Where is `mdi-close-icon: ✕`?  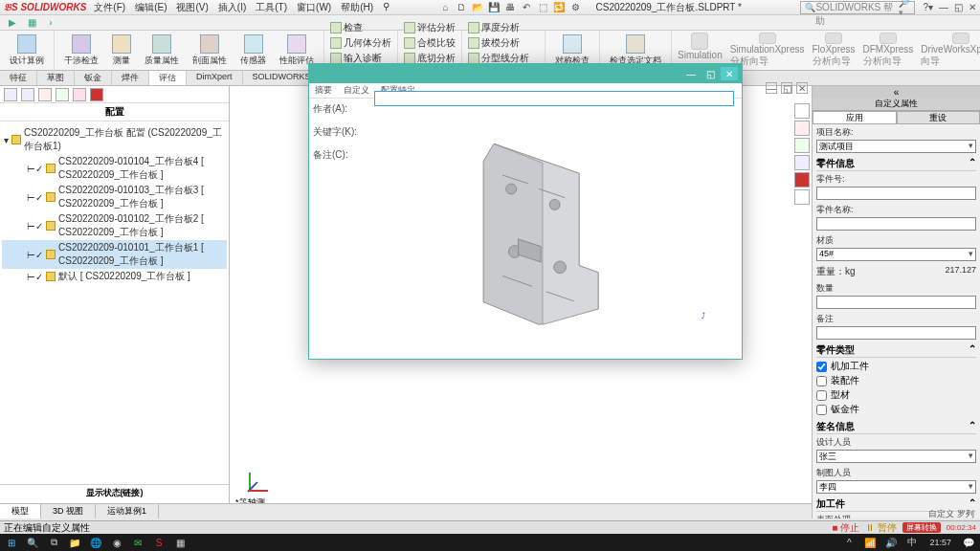
mdi-close-icon: ✕ is located at coordinates (802, 88).